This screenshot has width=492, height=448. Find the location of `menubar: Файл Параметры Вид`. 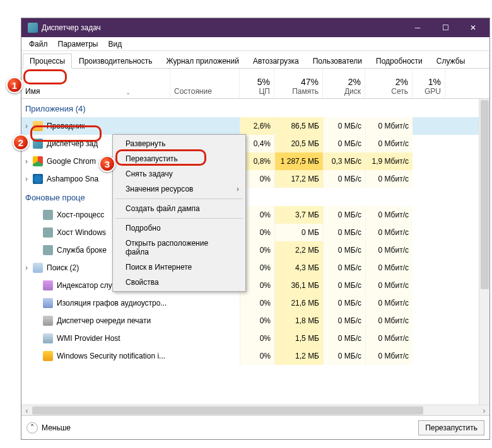

menubar: Файл Параметры Вид is located at coordinates (255, 44).